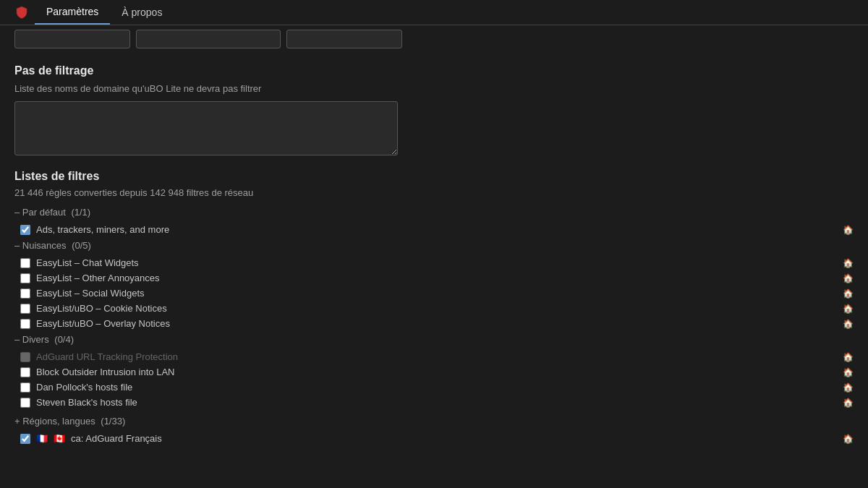 The height and width of the screenshot is (488, 868). Describe the element at coordinates (848, 357) in the screenshot. I see `home-icon-adguard-url: 🏠` at that location.